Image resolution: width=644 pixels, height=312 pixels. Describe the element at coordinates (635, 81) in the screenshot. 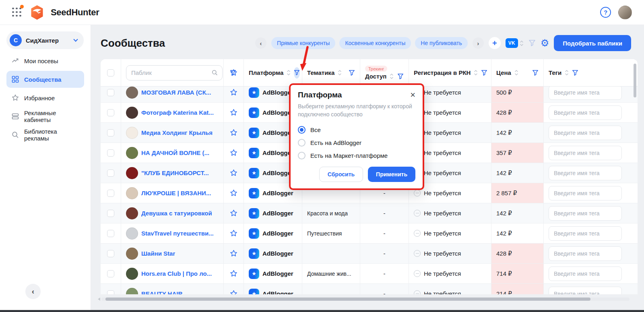

I see `vertical-scrollbar-thumb` at that location.